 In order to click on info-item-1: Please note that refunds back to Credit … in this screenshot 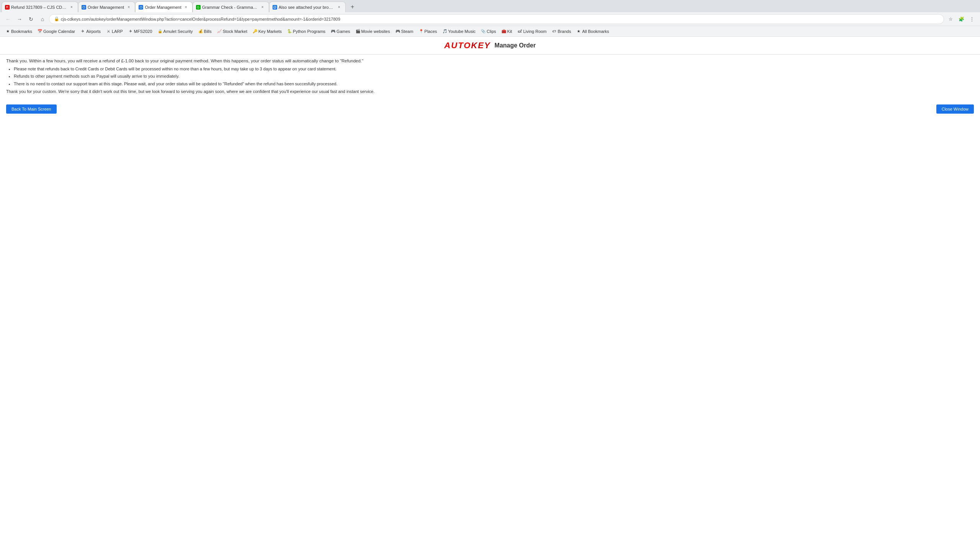, I will do `click(494, 69)`.